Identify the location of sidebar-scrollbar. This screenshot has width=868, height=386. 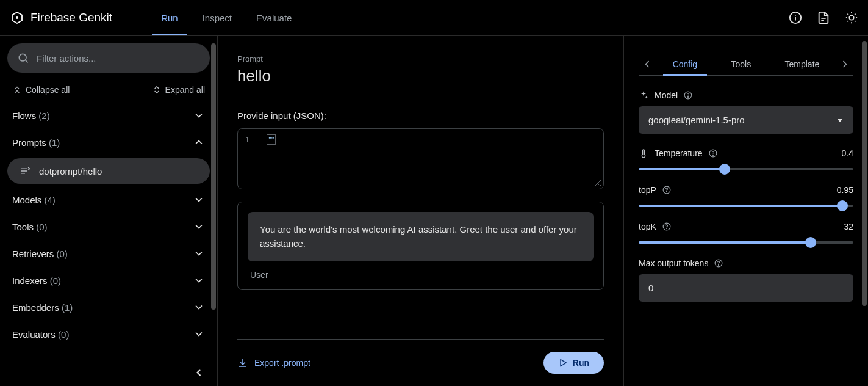
(213, 200).